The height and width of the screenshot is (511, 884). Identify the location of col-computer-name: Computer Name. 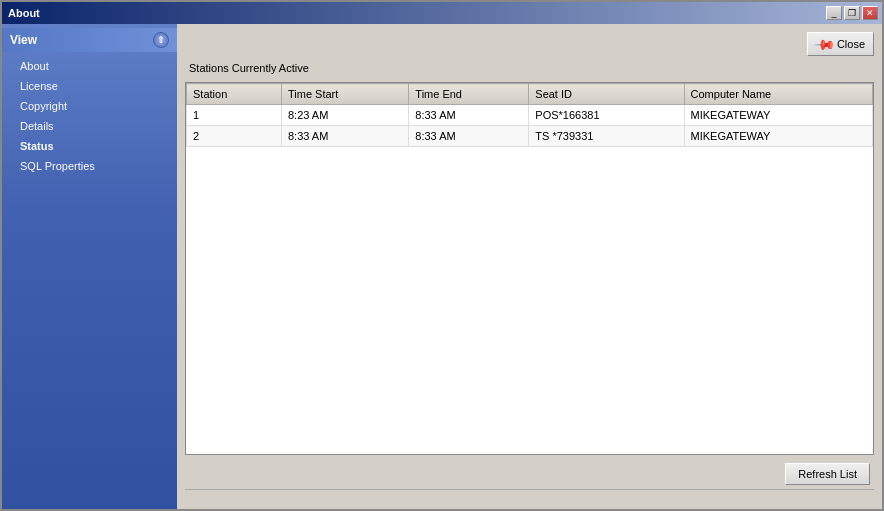
(778, 94).